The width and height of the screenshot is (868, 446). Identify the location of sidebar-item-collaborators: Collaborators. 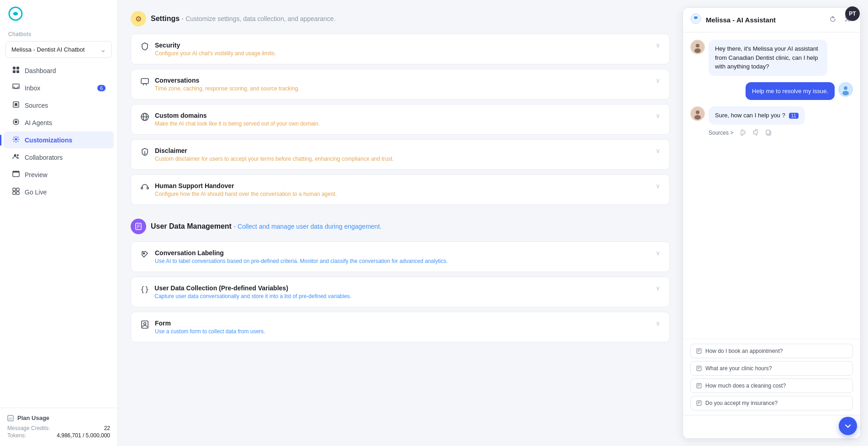
(58, 157).